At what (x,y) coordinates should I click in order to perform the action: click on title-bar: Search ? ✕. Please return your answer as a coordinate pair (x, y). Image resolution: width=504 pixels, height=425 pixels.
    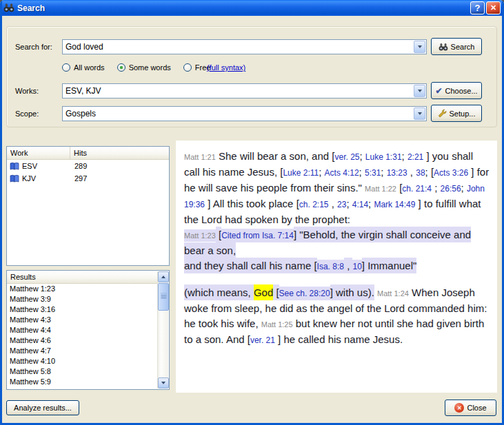
    Looking at the image, I should click on (252, 8).